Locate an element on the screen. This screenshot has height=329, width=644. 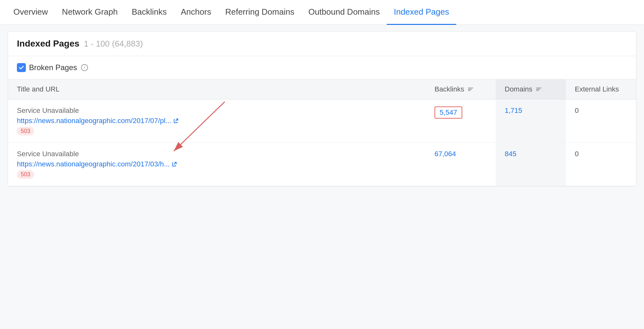
td-backlinks-1: 5,547 is located at coordinates (461, 121).